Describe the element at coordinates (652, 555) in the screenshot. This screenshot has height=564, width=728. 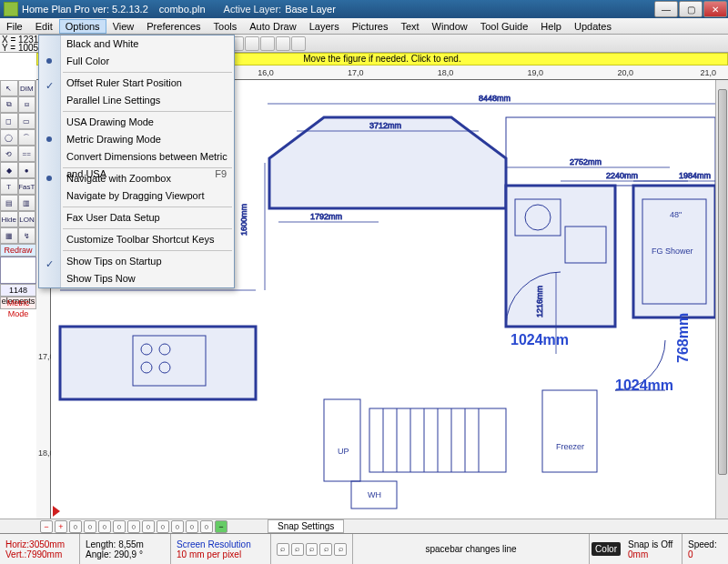
I see `status-snap-value: 0mm` at that location.